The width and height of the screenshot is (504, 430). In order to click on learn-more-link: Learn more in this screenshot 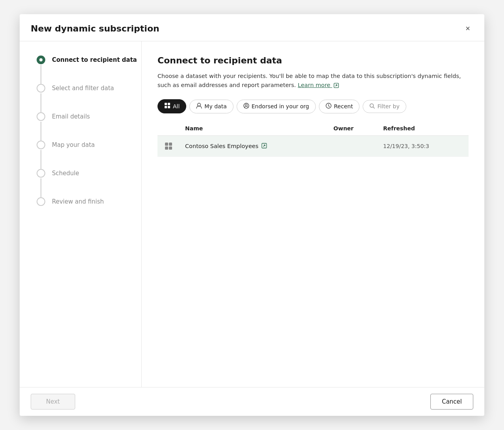, I will do `click(318, 85)`.